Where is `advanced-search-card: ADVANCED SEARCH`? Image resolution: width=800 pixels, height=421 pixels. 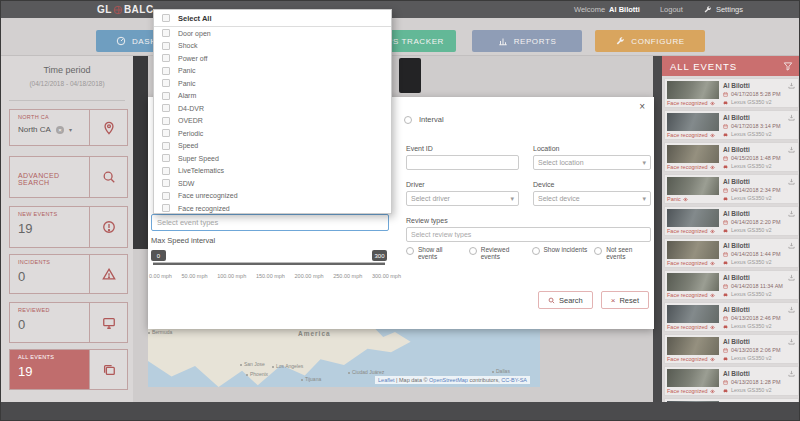 advanced-search-card: ADVANCED SEARCH is located at coordinates (68, 177).